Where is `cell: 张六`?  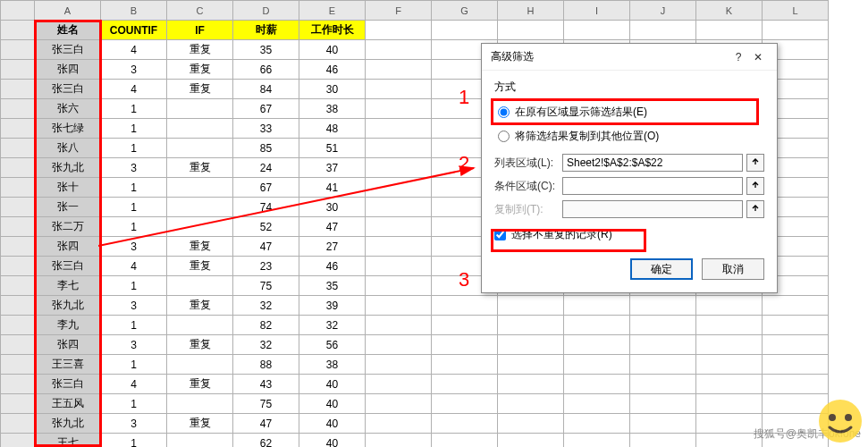 cell: 张六 is located at coordinates (68, 109).